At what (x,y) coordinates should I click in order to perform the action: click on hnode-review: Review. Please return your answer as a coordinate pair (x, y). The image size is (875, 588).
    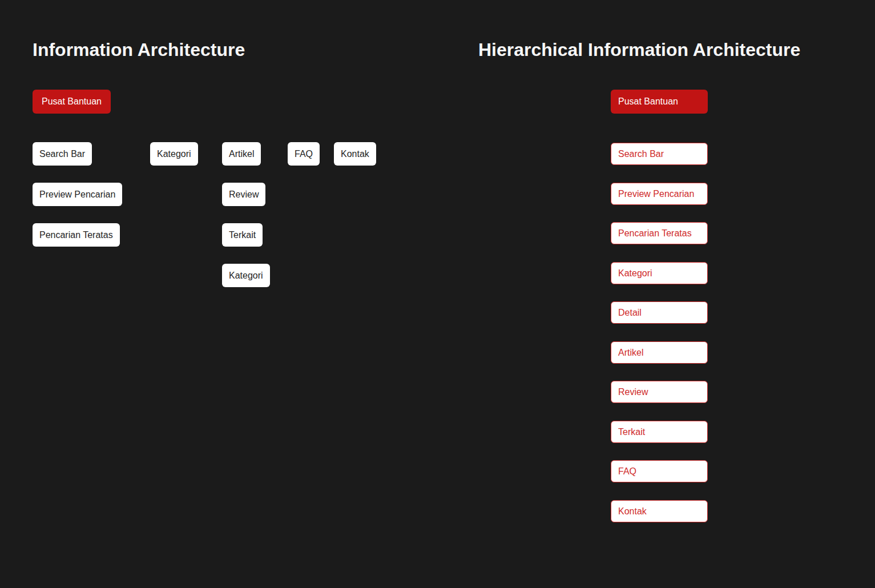
    Looking at the image, I should click on (659, 392).